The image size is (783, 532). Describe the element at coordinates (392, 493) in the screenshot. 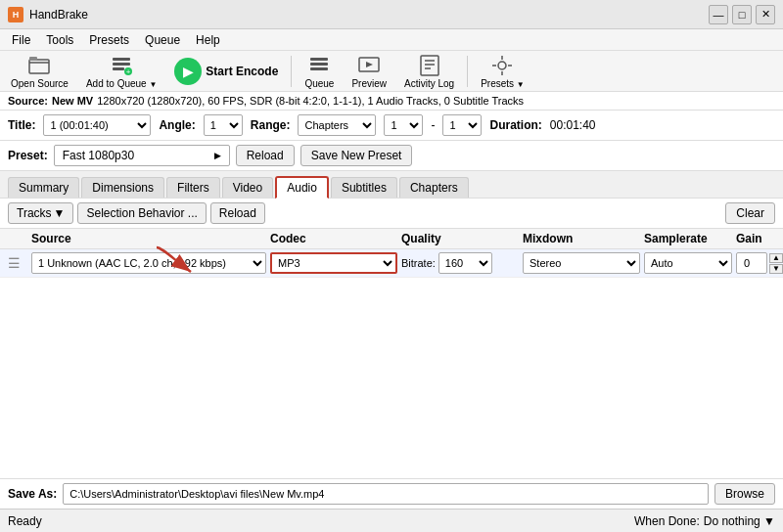

I see `save-bar: Save As: Browse` at that location.